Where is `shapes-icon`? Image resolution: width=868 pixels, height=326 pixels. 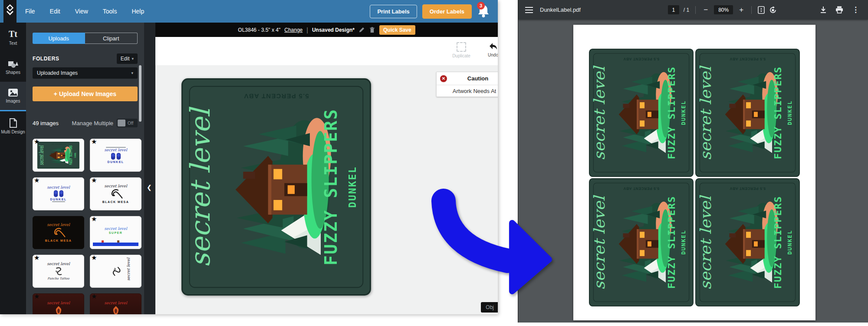 shapes-icon is located at coordinates (13, 64).